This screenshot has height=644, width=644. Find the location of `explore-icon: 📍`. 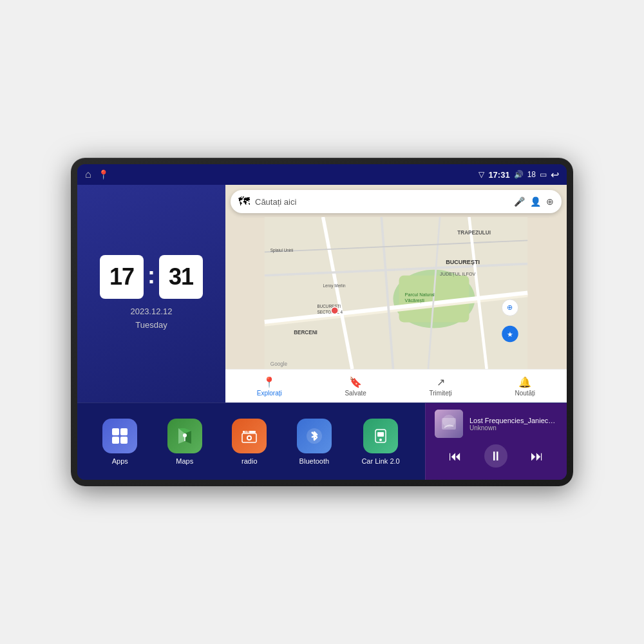

explore-icon: 📍 is located at coordinates (269, 383).